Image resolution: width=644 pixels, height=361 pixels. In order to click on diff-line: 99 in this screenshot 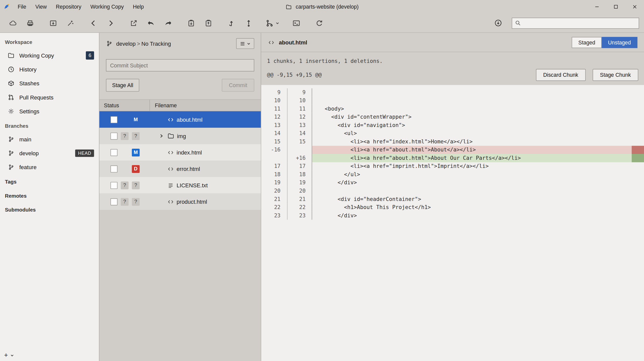, I will do `click(453, 92)`.